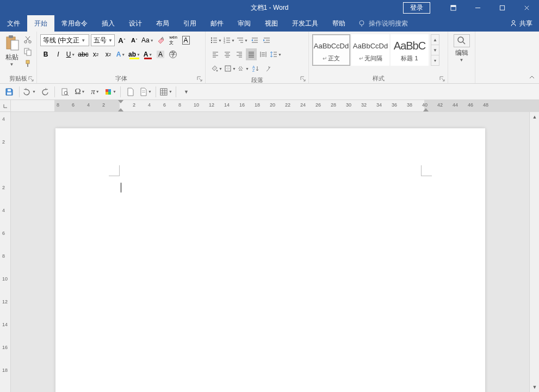 This screenshot has width=539, height=392. What do you see at coordinates (276, 54) in the screenshot?
I see `line-spacing-button: ▼` at bounding box center [276, 54].